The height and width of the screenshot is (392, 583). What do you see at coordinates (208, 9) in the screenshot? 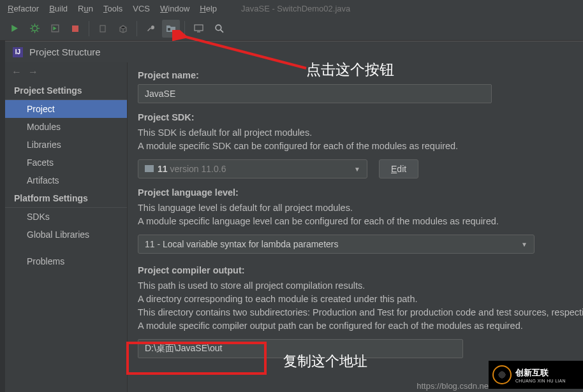
I see `menu-help: Help` at bounding box center [208, 9].